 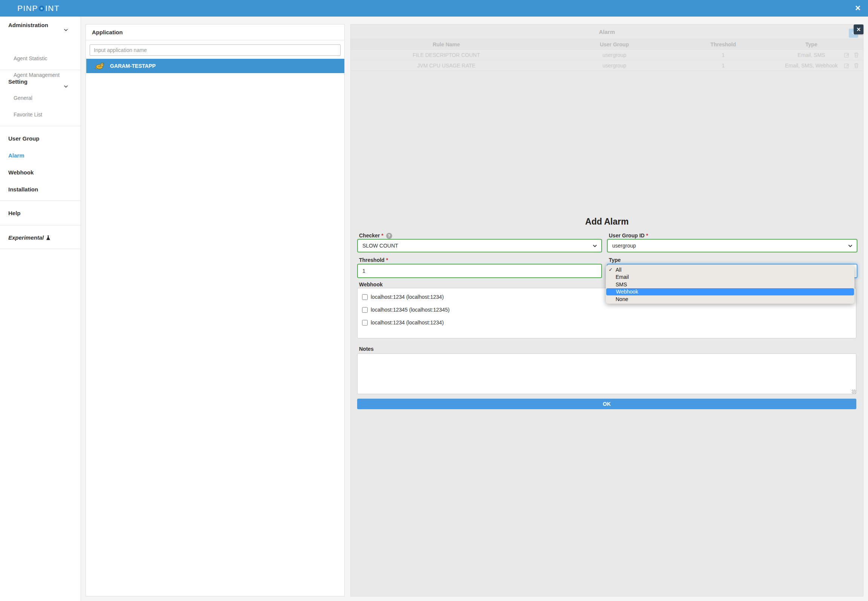 What do you see at coordinates (730, 299) in the screenshot?
I see `type-option-none: None` at bounding box center [730, 299].